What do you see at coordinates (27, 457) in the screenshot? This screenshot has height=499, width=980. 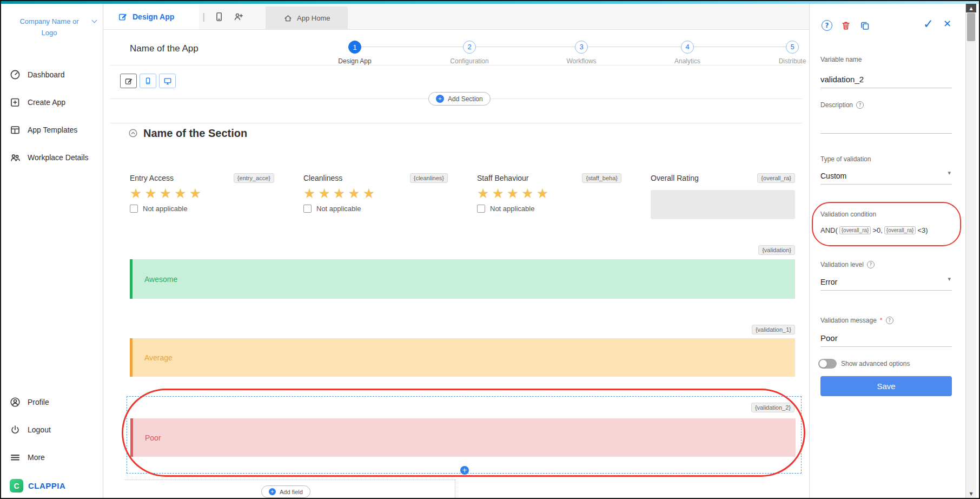 I see `sidebar-item-more: More` at bounding box center [27, 457].